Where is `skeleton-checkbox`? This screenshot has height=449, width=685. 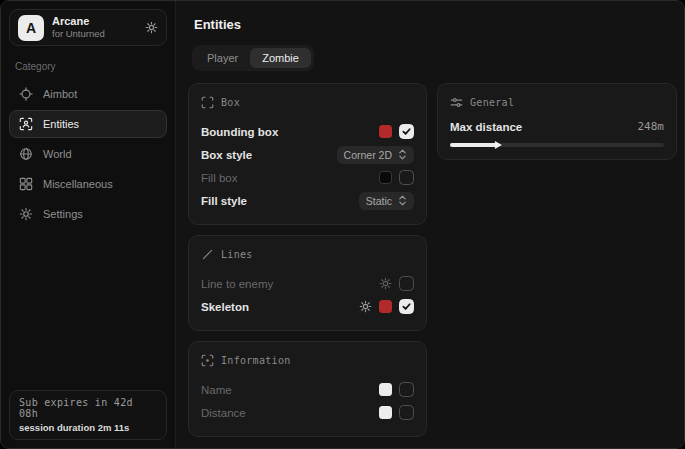
skeleton-checkbox is located at coordinates (406, 306).